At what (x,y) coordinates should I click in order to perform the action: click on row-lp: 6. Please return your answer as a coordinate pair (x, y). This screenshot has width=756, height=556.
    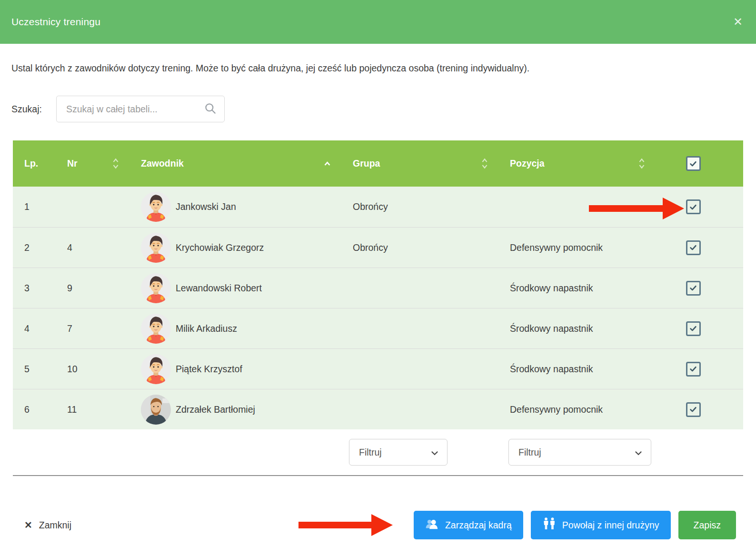
    Looking at the image, I should click on (34, 409).